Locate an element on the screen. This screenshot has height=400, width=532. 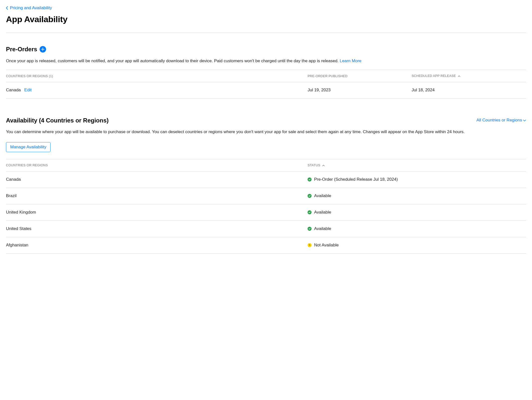
availability-description: You can determine where your app will be… is located at coordinates (266, 132).